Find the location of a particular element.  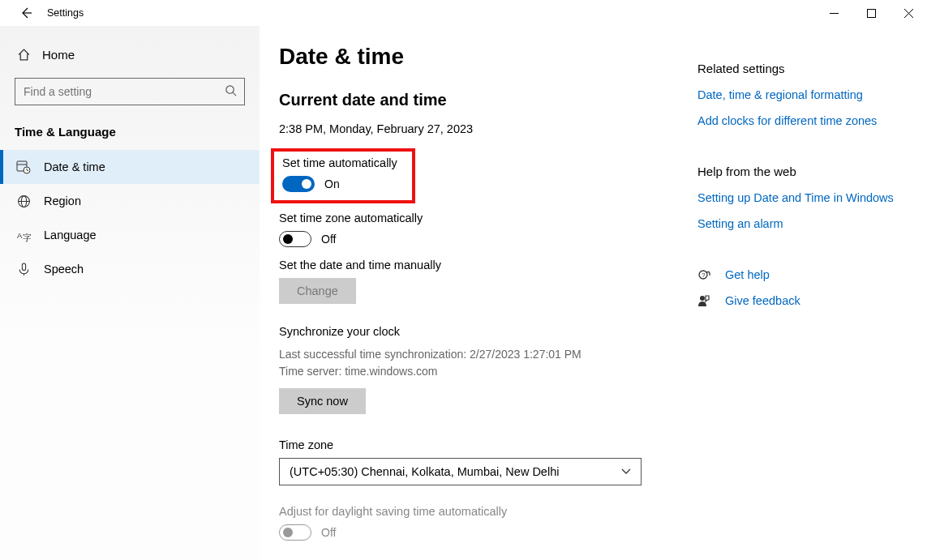

calendar-clock-icon is located at coordinates (24, 167).